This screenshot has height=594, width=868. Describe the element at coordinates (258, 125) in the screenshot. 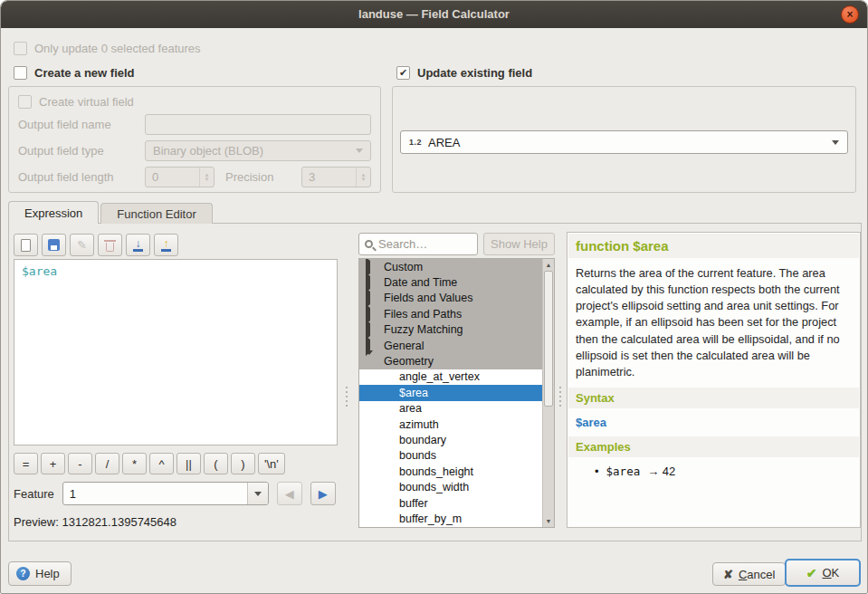

I see `output-field-name-input` at that location.